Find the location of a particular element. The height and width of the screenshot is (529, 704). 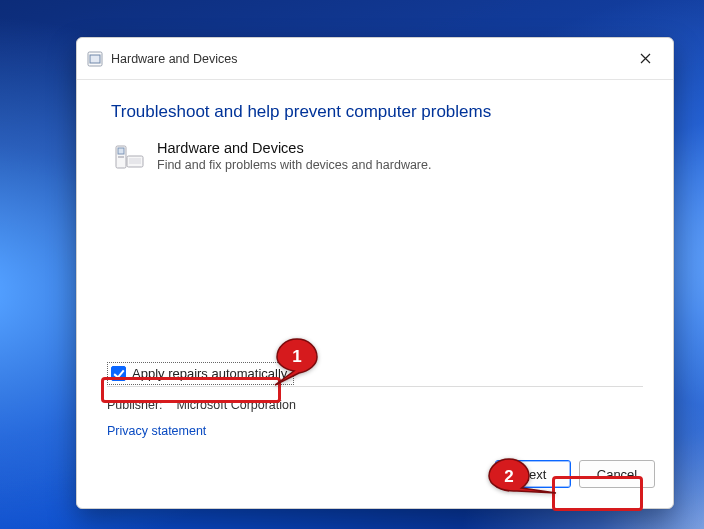

publisher-row: Publisher: Microsoft Corporation is located at coordinates (202, 405).